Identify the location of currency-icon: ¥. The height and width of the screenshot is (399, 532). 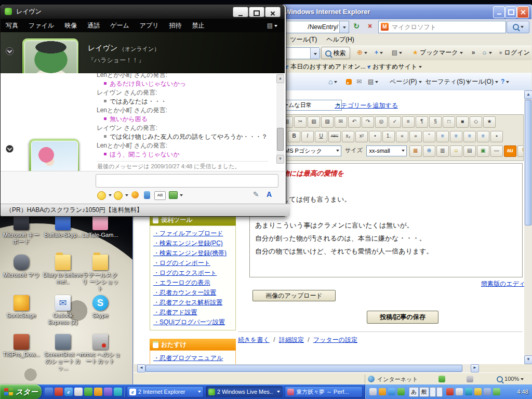
(521, 151).